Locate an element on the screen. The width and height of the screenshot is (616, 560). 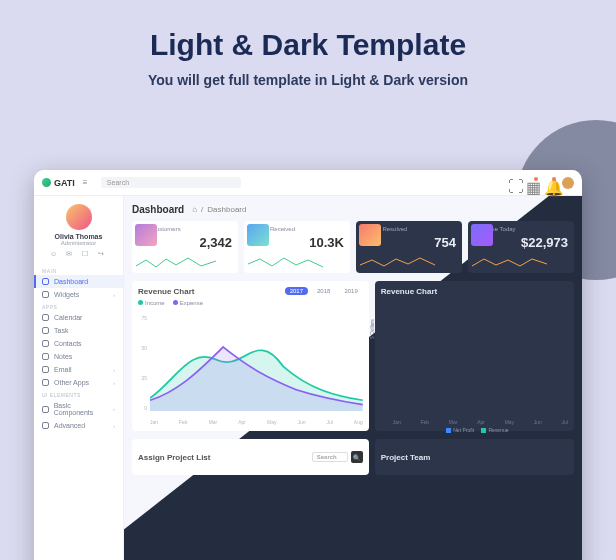
search-input: Search is located at coordinates (171, 182).